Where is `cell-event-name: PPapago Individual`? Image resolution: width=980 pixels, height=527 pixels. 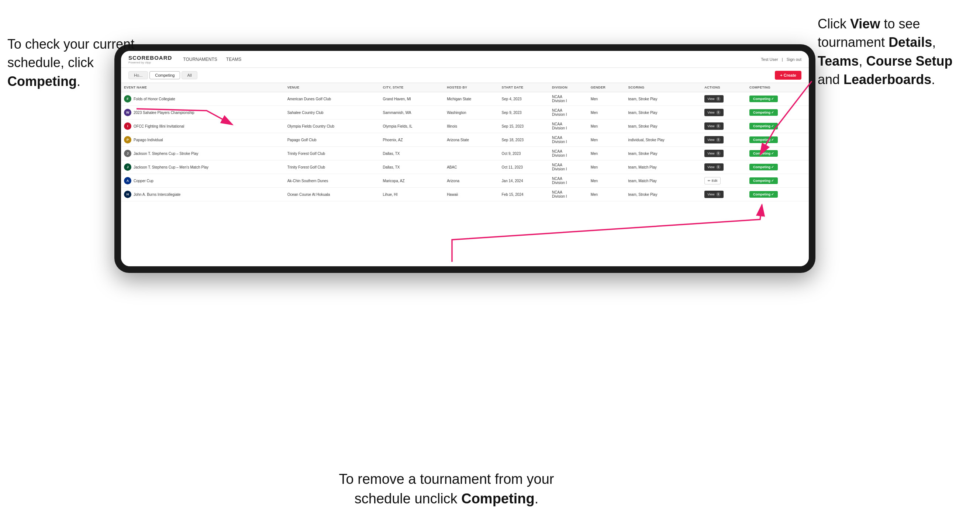 cell-event-name: PPapago Individual is located at coordinates (203, 140).